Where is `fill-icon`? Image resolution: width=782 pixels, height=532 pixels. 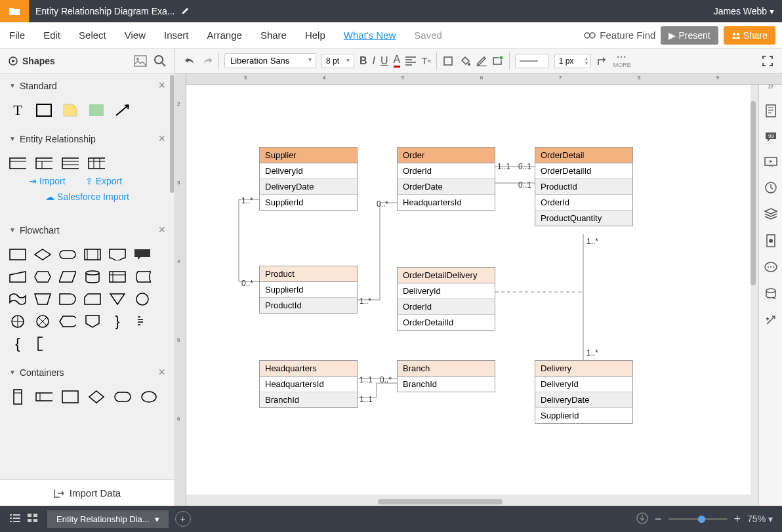 fill-icon is located at coordinates (465, 61).